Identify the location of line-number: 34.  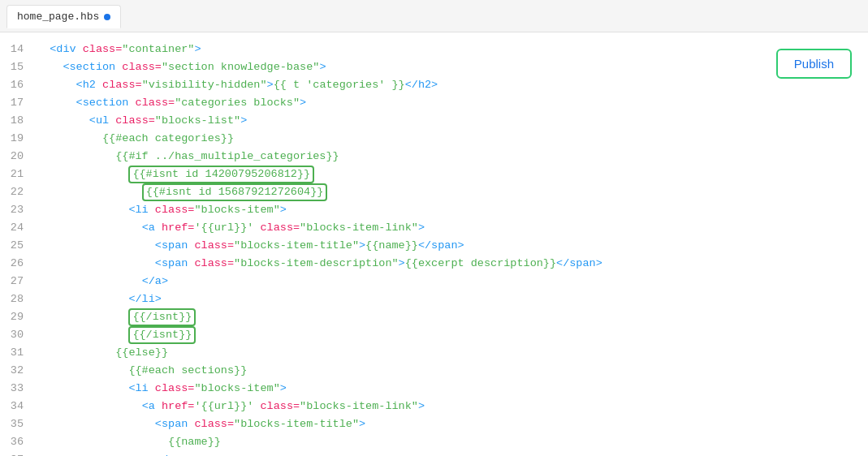
(18, 407).